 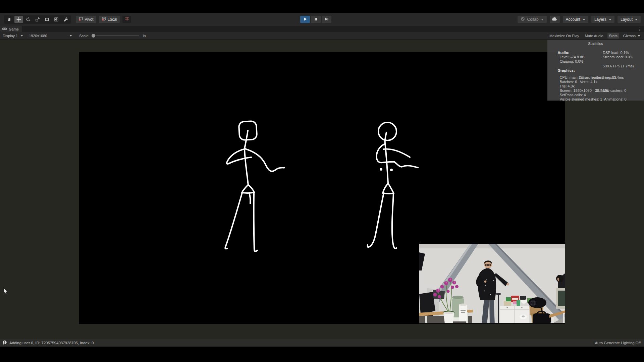 I want to click on slider-handle, so click(x=93, y=36).